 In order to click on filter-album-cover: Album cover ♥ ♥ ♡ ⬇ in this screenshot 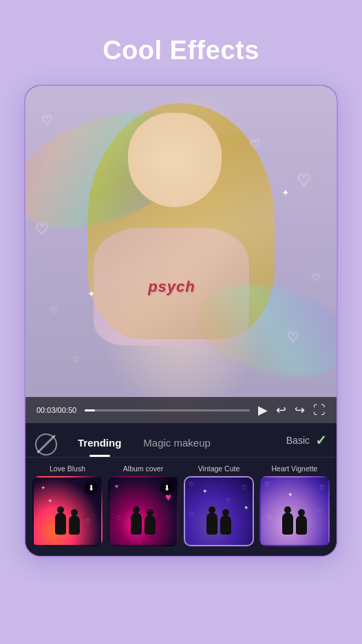, I will do `click(143, 505)`.